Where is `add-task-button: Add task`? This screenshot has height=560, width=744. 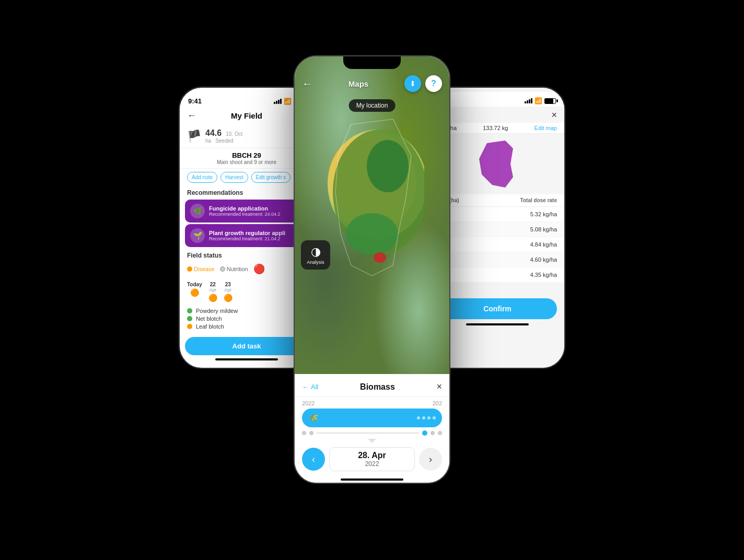 add-task-button: Add task is located at coordinates (247, 346).